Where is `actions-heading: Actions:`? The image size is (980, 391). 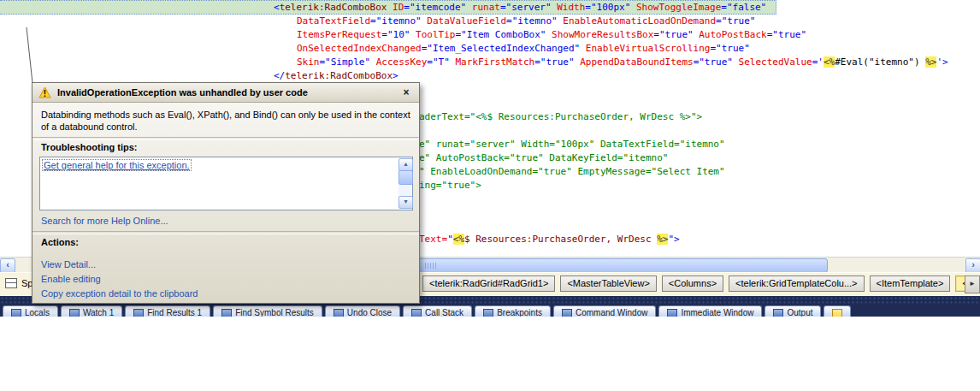 actions-heading: Actions: is located at coordinates (60, 242).